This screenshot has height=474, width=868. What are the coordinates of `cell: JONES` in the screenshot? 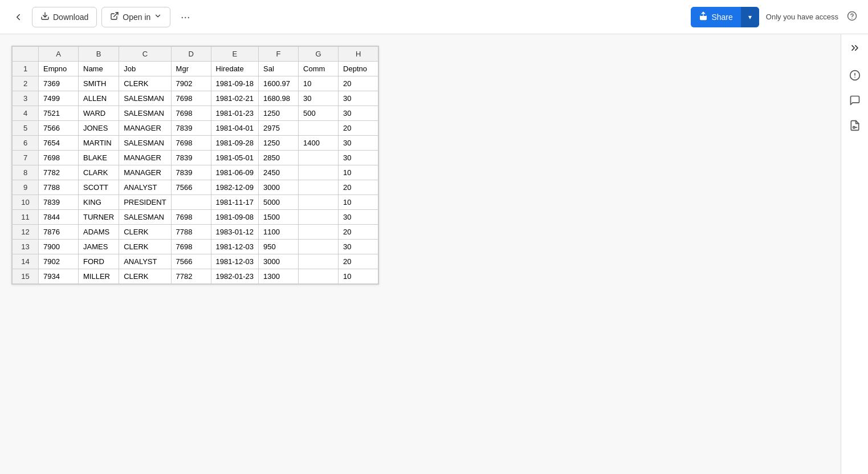 It's located at (99, 128).